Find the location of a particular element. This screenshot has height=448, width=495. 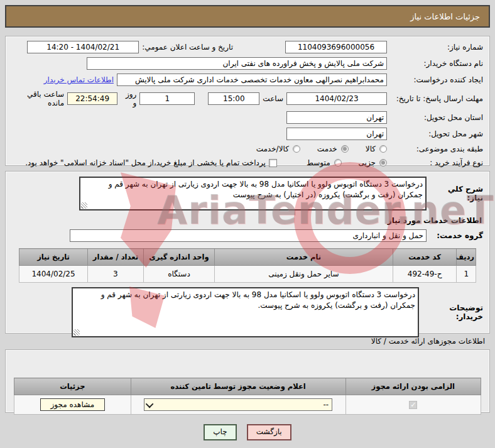

deadline-label: مهلت ارسال پاسخ: تا تاریخ: is located at coordinates (437, 99).